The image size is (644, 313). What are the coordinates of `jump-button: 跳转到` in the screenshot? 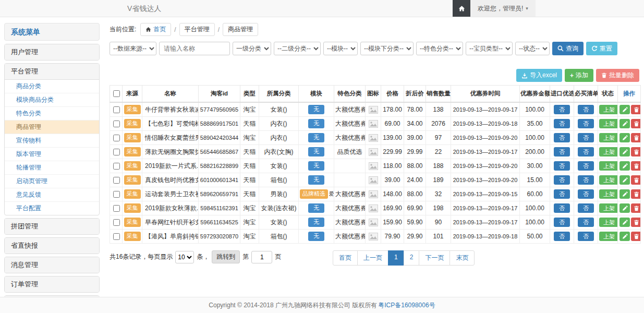 It's located at (226, 257).